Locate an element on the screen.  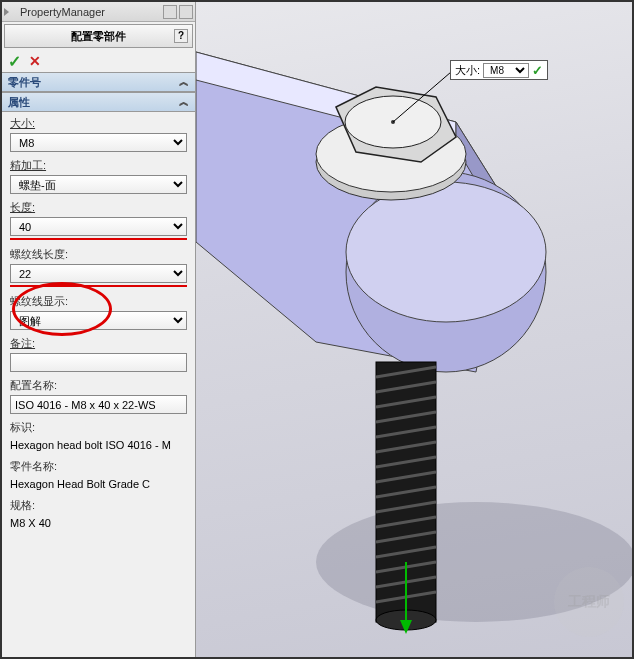
collapse-icon is located at coordinates (6, 12).